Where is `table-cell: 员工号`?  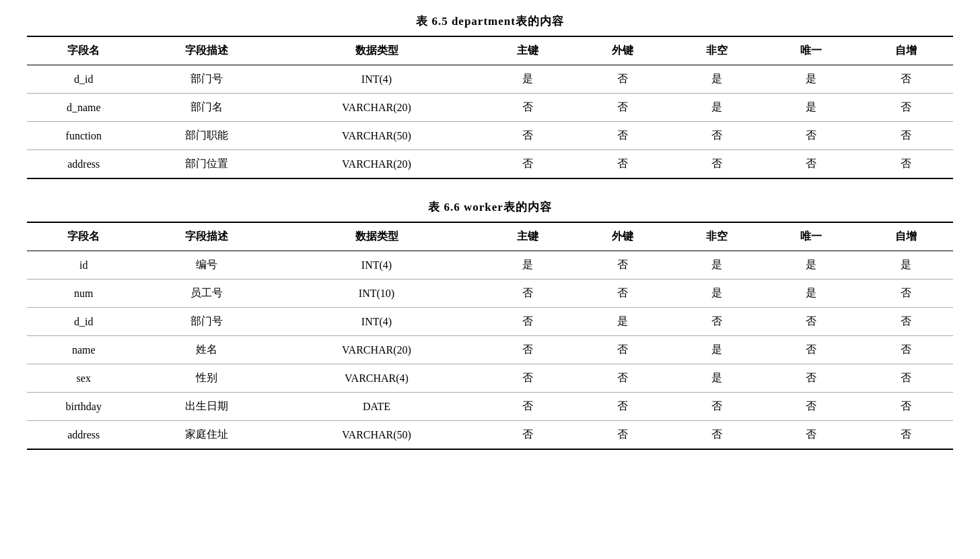 table-cell: 员工号 is located at coordinates (206, 294).